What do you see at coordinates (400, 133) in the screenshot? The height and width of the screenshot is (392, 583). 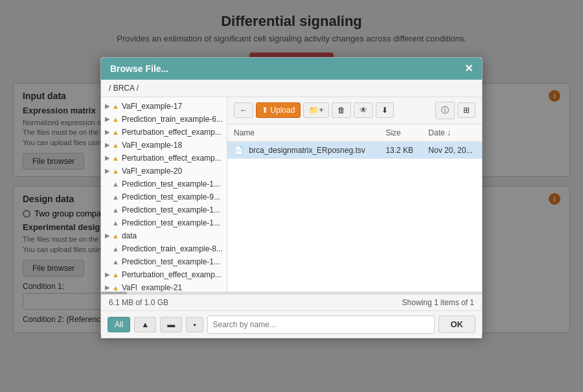 I see `col-size-header: Size` at bounding box center [400, 133].